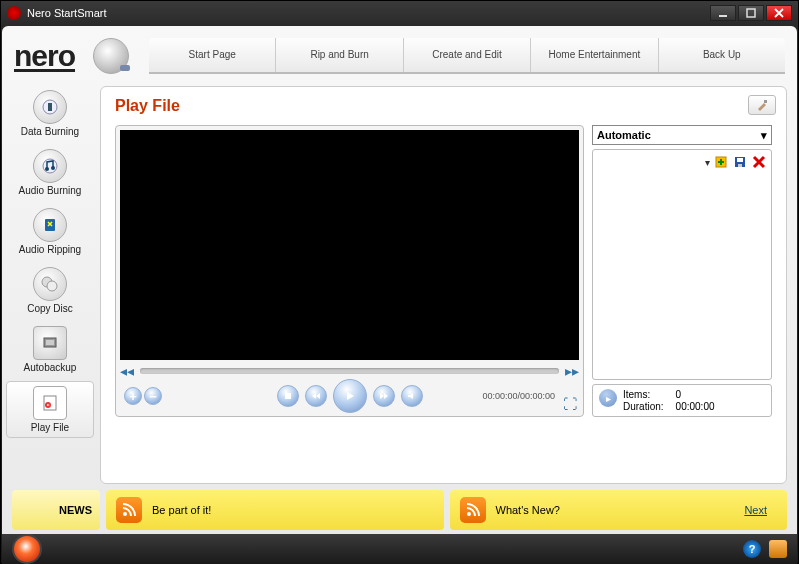 This screenshot has width=799, height=564. I want to click on news-label: NEWS, so click(56, 510).